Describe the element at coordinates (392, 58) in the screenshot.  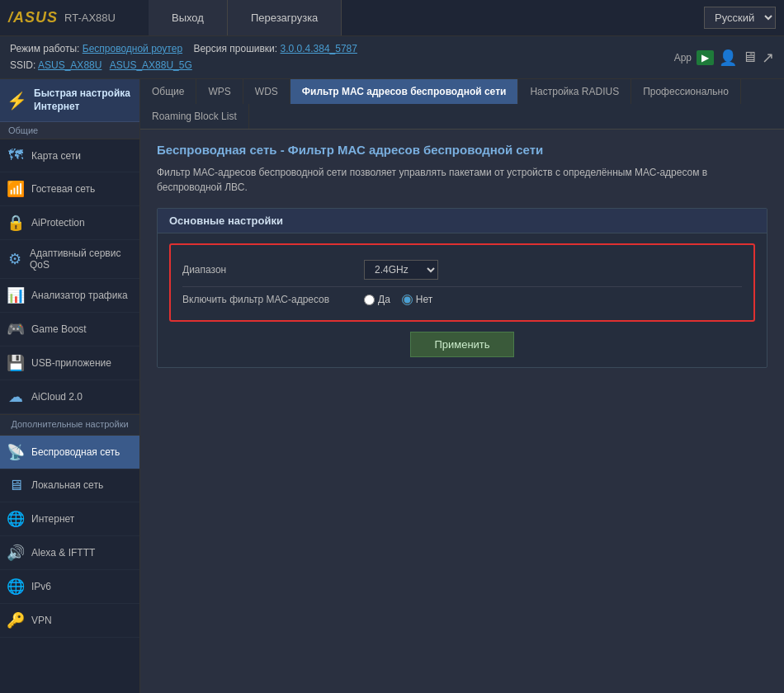
I see `status-bar: Режим работы: Беспроводной роутер Версия…` at that location.